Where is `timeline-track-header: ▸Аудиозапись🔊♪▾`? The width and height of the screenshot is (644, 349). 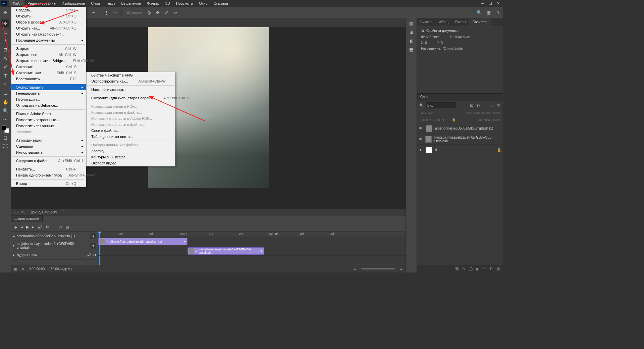 timeline-track-header: ▸Аудиозапись🔊♪▾ is located at coordinates (55, 255).